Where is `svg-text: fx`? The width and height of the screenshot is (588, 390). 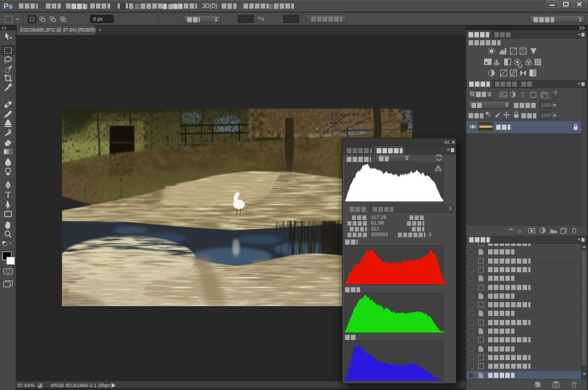 svg-text: fx is located at coordinates (520, 231).